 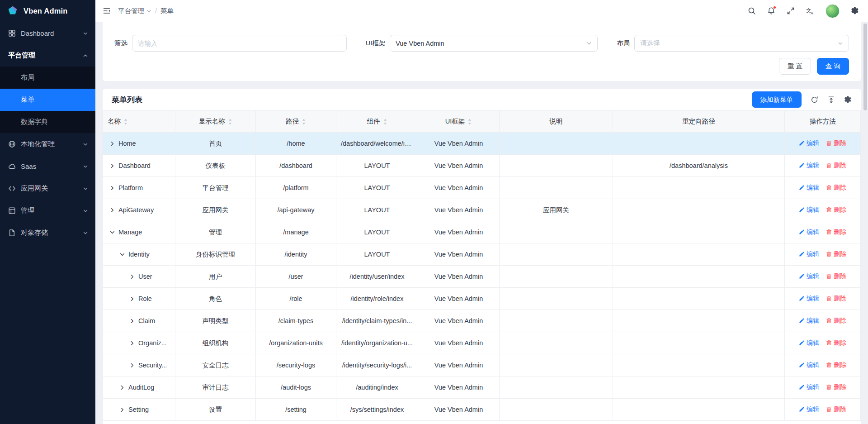 What do you see at coordinates (482, 254) in the screenshot?
I see `table-row: Identity身份标识管理/identityLAYOUTVue Vben Ad…` at bounding box center [482, 254].